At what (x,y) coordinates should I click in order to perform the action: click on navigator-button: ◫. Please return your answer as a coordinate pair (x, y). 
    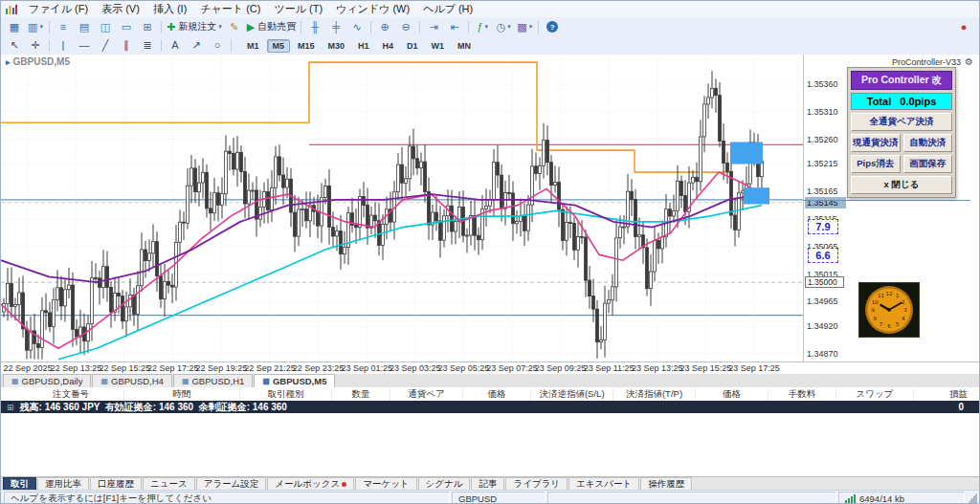
    Looking at the image, I should click on (105, 27).